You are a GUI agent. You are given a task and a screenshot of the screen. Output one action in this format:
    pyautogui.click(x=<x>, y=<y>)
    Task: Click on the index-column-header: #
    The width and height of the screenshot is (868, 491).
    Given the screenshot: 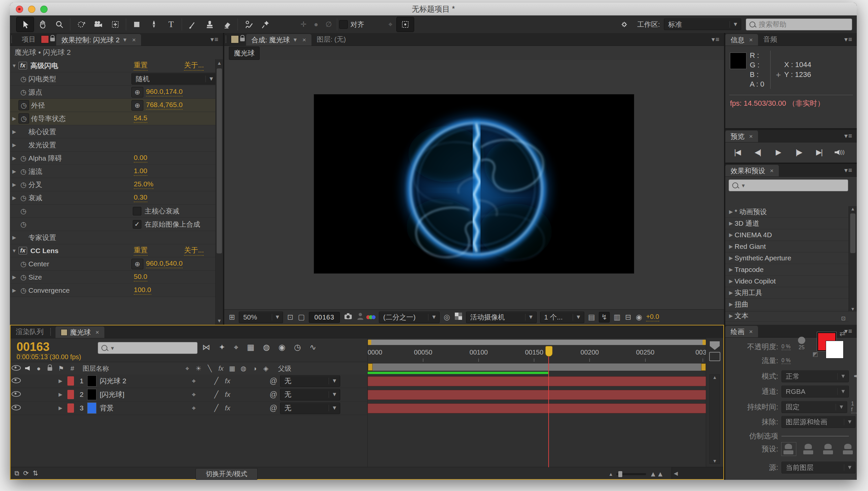 What is the action you would take?
    pyautogui.click(x=72, y=369)
    